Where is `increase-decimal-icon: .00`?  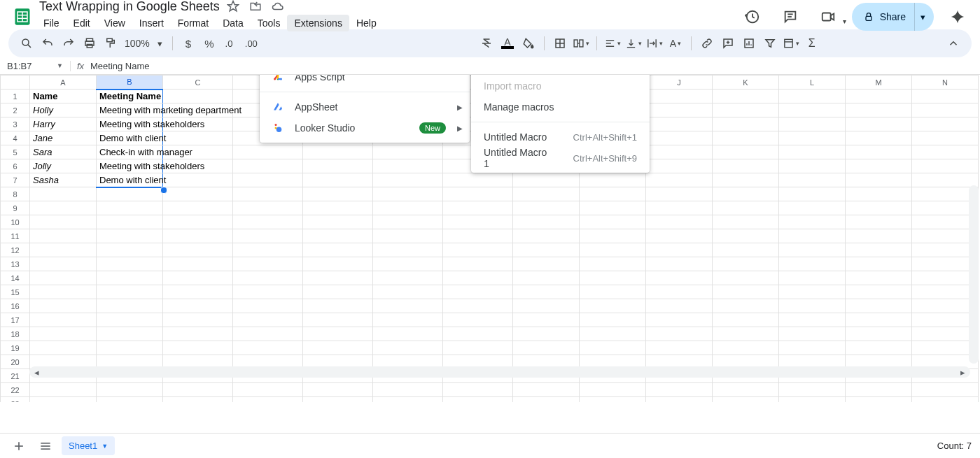
increase-decimal-icon: .00 is located at coordinates (251, 43).